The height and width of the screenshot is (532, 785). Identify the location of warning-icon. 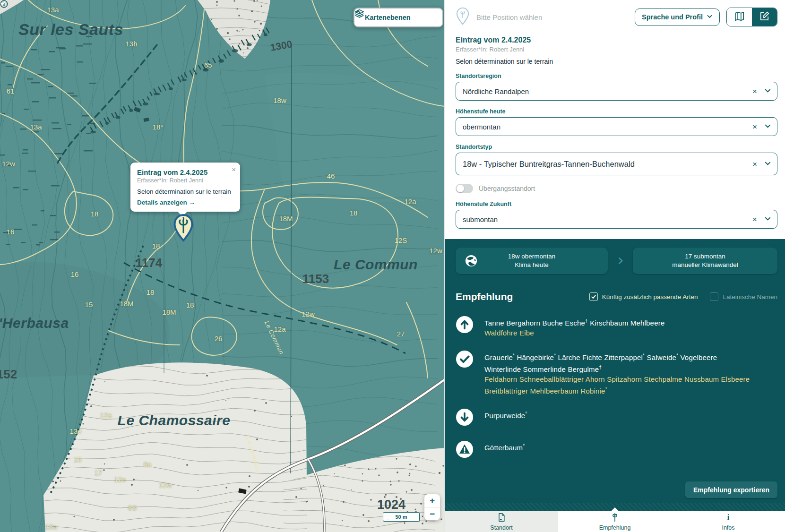
(465, 450).